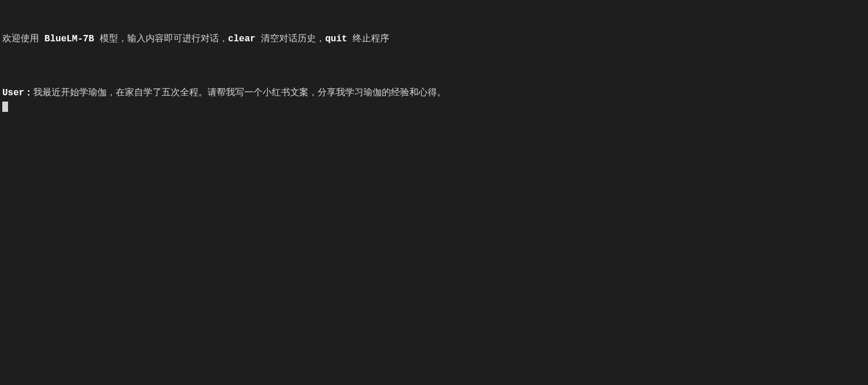 This screenshot has width=868, height=385. What do you see at coordinates (336, 39) in the screenshot?
I see `quit-command: quit` at bounding box center [336, 39].